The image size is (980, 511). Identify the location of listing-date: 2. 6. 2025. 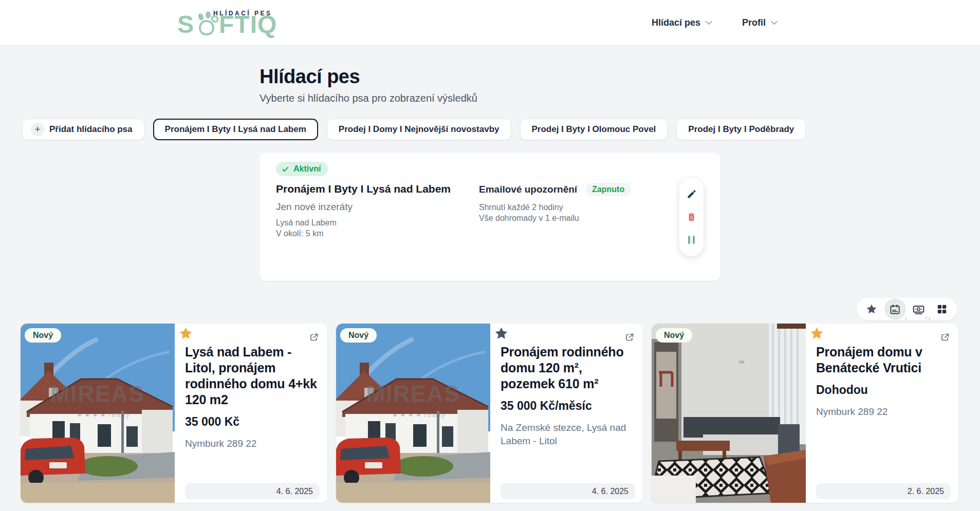
(926, 491).